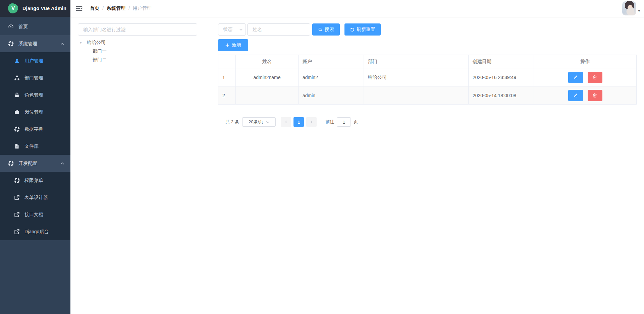 The height and width of the screenshot is (314, 644). I want to click on sidebar-item-api-docs: 接口文档, so click(35, 214).